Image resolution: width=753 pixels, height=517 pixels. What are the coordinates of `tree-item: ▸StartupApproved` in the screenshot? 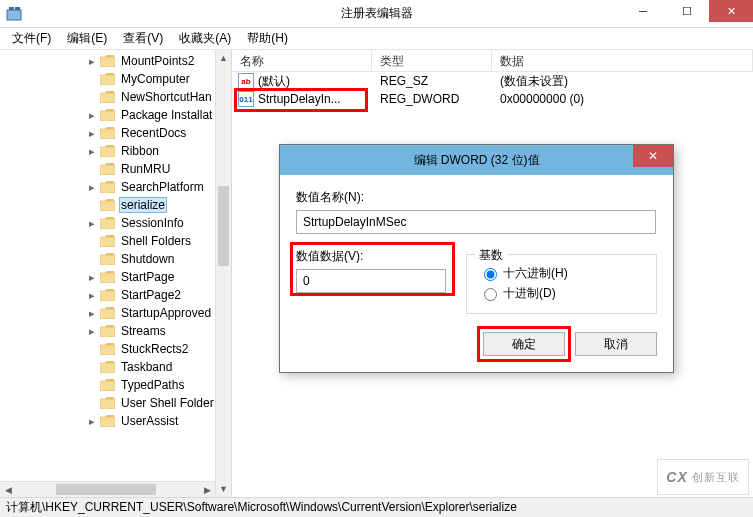 It's located at (116, 313).